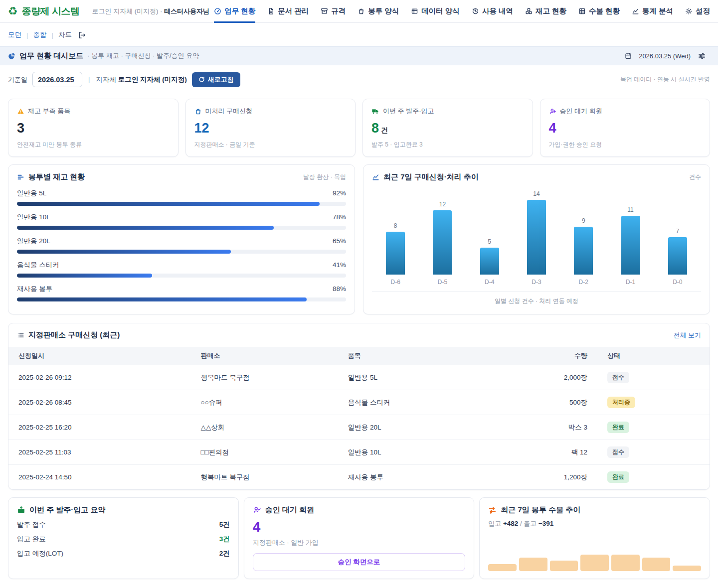  I want to click on nav-item-settings: 설정, so click(698, 11).